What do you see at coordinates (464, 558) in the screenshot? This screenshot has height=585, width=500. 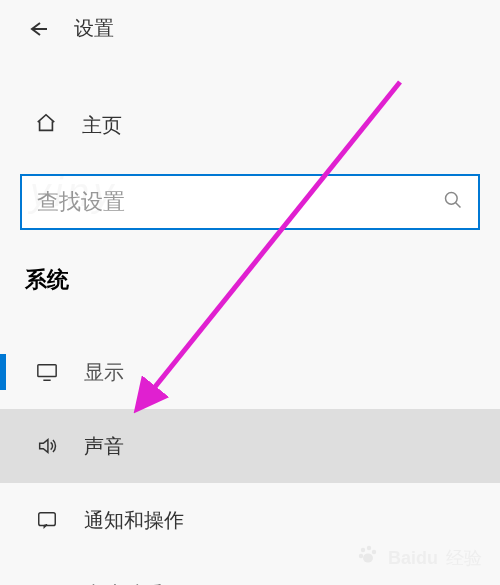 I see `watermark-sub: 经验` at bounding box center [464, 558].